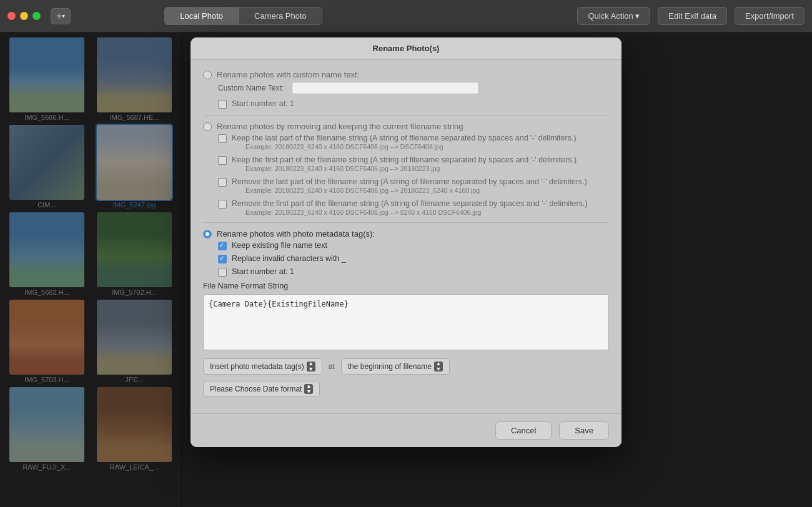 The image size is (812, 507). Describe the element at coordinates (207, 75) in the screenshot. I see `radio-custom-name` at that location.